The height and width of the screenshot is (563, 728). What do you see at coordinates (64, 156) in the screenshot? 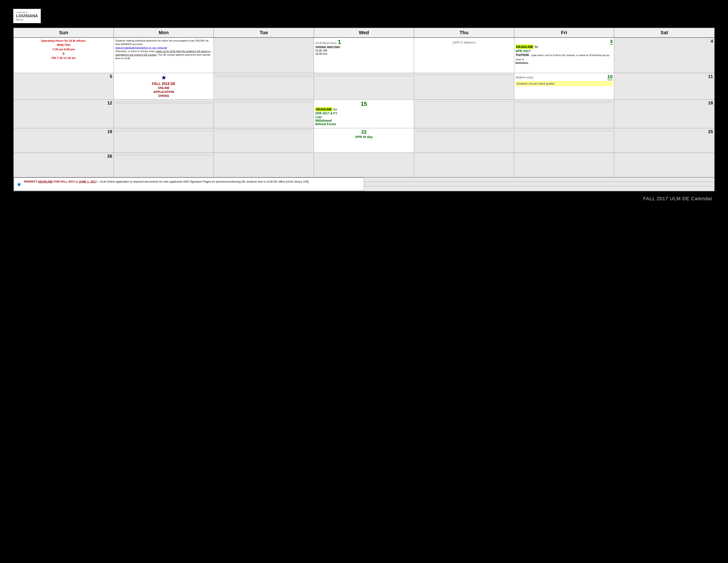
I see `sun-row5-number: 26` at bounding box center [64, 156].